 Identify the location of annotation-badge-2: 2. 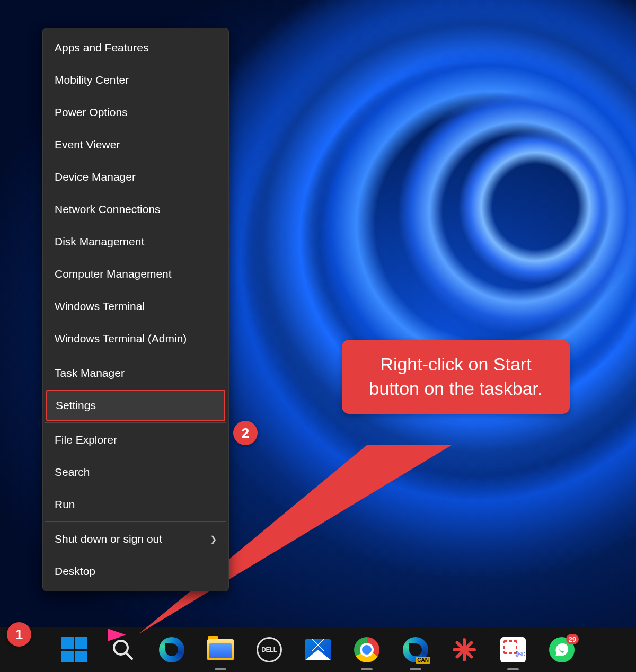
(245, 433).